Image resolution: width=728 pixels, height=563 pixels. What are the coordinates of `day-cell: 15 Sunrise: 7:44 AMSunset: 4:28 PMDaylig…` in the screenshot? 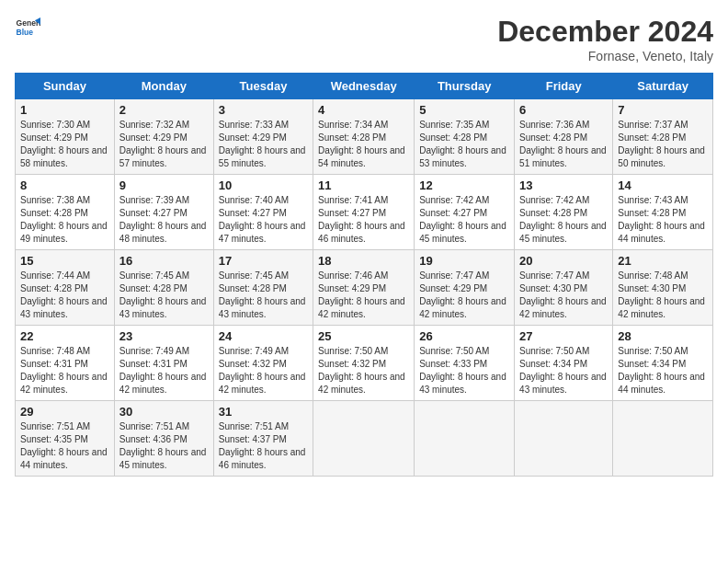 It's located at (65, 288).